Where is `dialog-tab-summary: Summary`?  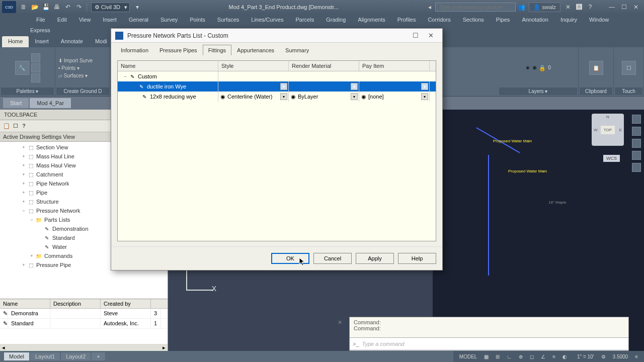 dialog-tab-summary: Summary is located at coordinates (297, 50).